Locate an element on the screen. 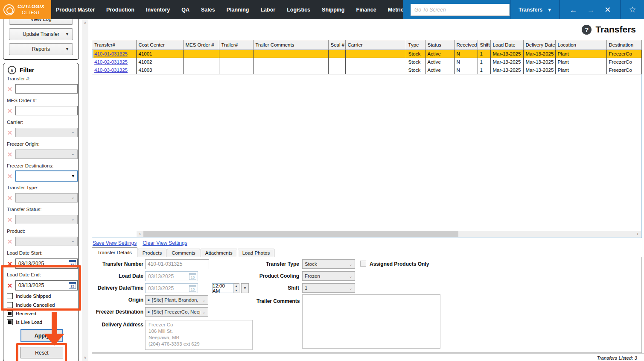  apply-button: Apply is located at coordinates (42, 336).